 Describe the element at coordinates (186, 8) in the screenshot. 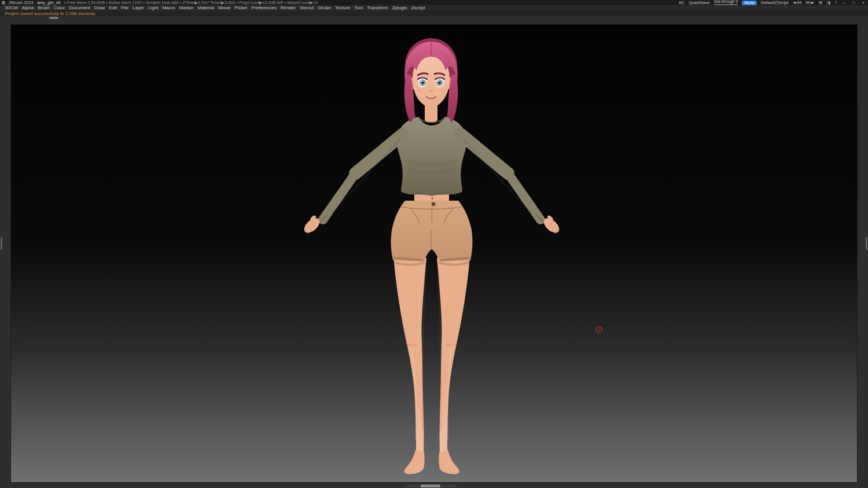

I see `menu-marker: Marker` at that location.